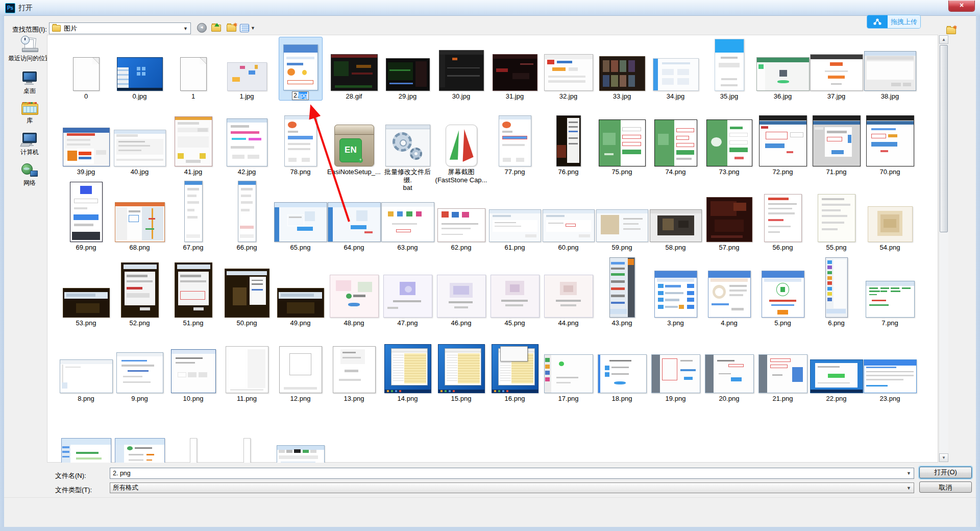 Image resolution: width=980 pixels, height=531 pixels. I want to click on file-item: 40.jpg, so click(140, 144).